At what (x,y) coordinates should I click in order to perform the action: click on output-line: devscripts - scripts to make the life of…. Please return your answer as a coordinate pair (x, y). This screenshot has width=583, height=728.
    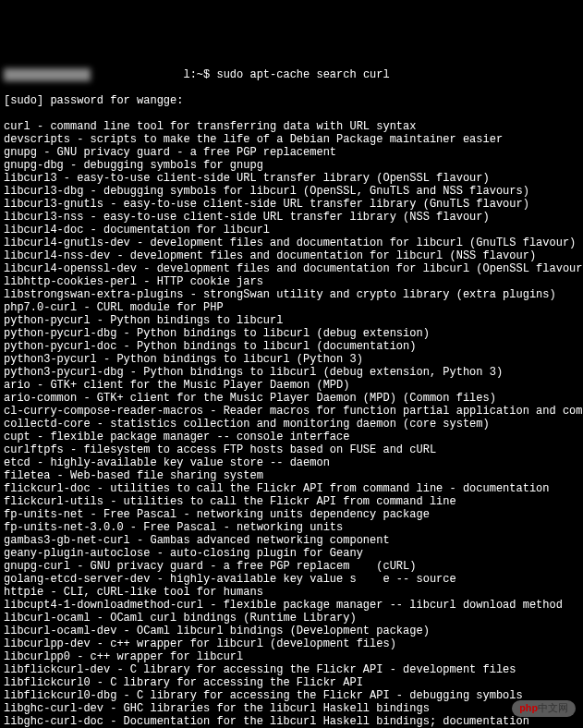
    Looking at the image, I should click on (292, 140).